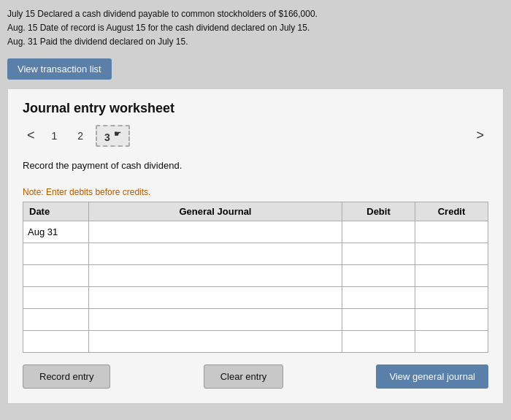  What do you see at coordinates (256, 165) in the screenshot?
I see `instruction-text: Record the payment of cash dividend.` at bounding box center [256, 165].